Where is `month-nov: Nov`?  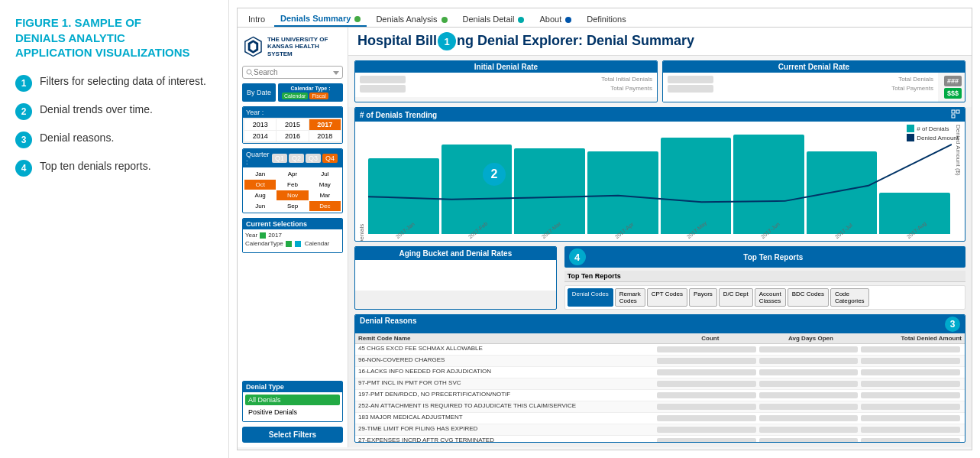 month-nov: Nov is located at coordinates (292, 196).